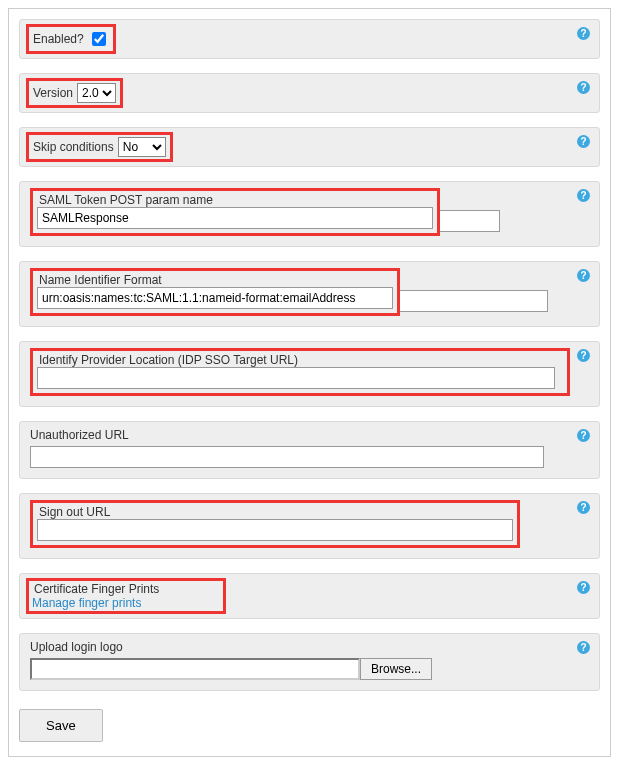 The width and height of the screenshot is (619, 758). What do you see at coordinates (275, 530) in the screenshot?
I see `signout-input` at bounding box center [275, 530].